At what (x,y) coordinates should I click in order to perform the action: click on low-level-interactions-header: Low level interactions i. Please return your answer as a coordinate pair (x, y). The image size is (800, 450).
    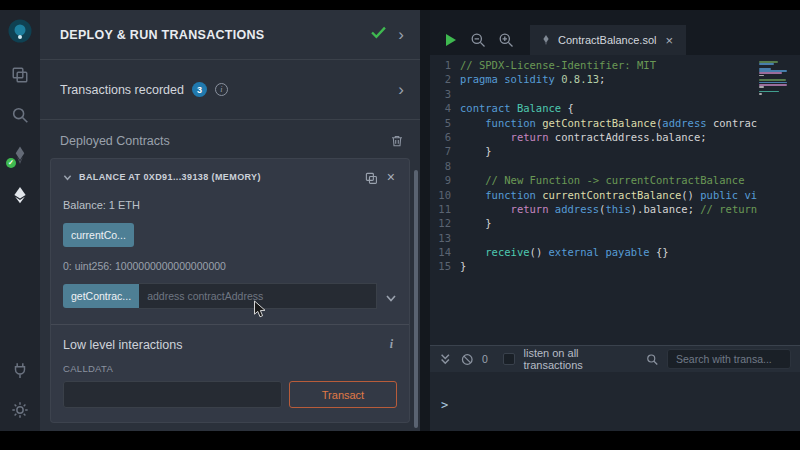
    Looking at the image, I should click on (230, 344).